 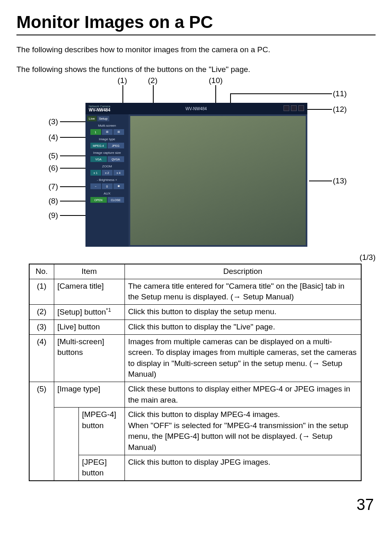 I want to click on zoom-x2-button: x 2, so click(x=107, y=173).